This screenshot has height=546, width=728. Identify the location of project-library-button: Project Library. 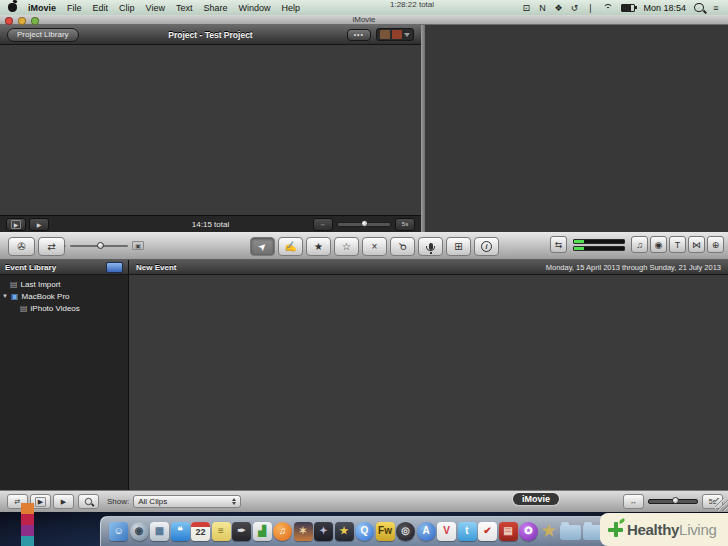
(43, 35).